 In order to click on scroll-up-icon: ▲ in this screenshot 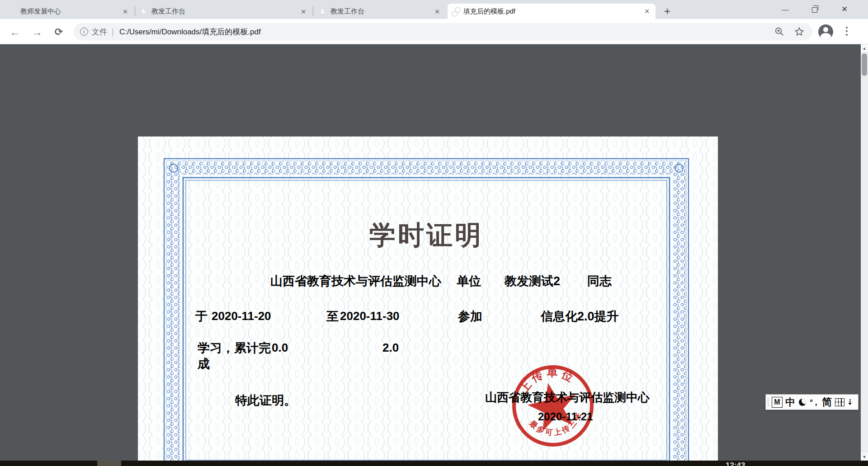, I will do `click(864, 48)`.